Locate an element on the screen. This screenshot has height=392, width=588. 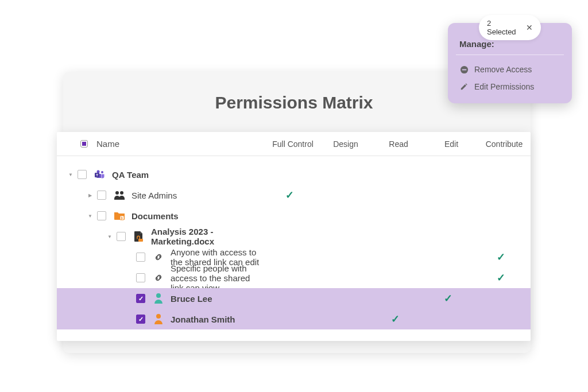
column-full-control: Full Control is located at coordinates (293, 144).